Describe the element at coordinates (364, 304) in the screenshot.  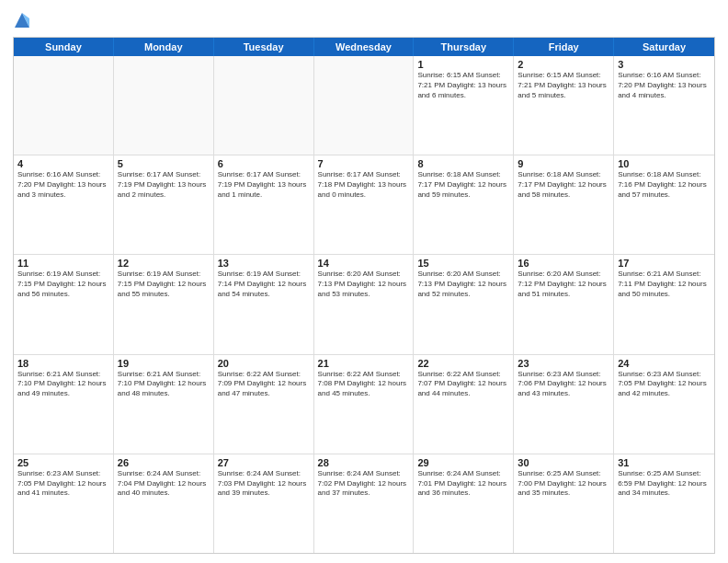
I see `day-cell-14: 14Sunrise: 6:20 AM Sunset: 7:13 PM Dayli…` at that location.